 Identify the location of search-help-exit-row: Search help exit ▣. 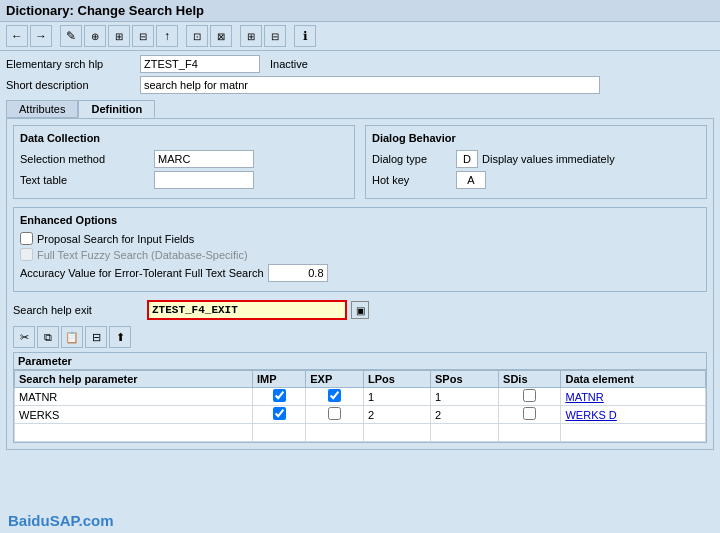
(360, 310).